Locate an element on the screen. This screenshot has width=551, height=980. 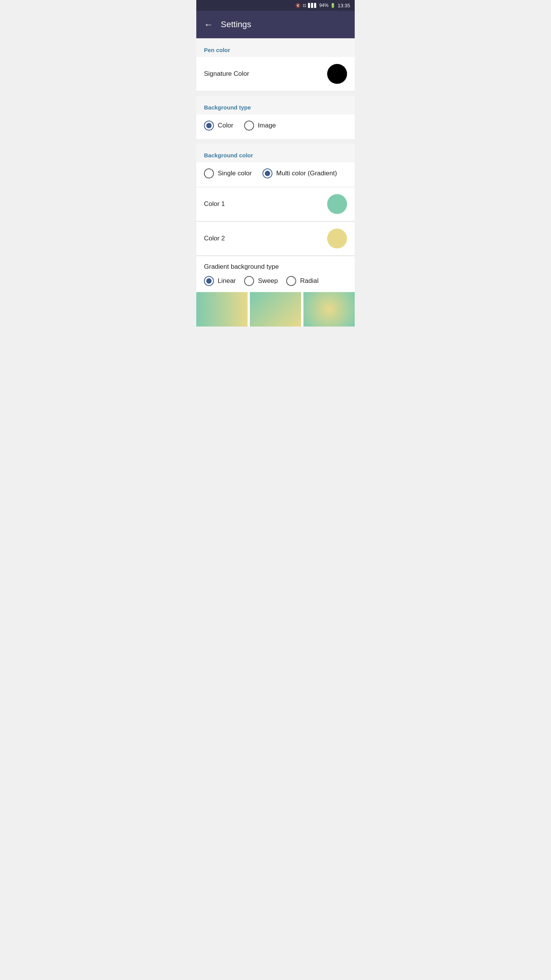
radial-option: Radial is located at coordinates (302, 281).